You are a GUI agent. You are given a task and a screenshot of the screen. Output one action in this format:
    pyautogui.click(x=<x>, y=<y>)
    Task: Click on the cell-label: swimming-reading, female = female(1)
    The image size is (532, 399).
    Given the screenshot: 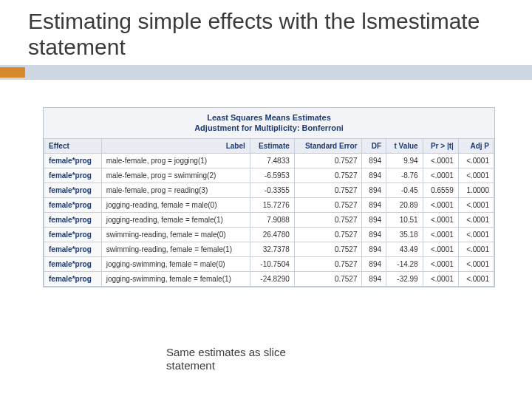 What is the action you would take?
    pyautogui.click(x=176, y=249)
    